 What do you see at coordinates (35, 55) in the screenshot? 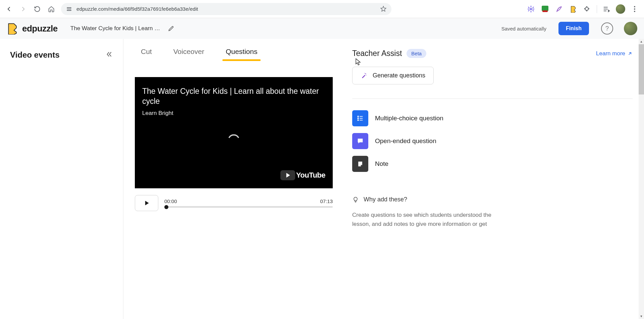
I see `sidebar-title: Video events` at bounding box center [35, 55].